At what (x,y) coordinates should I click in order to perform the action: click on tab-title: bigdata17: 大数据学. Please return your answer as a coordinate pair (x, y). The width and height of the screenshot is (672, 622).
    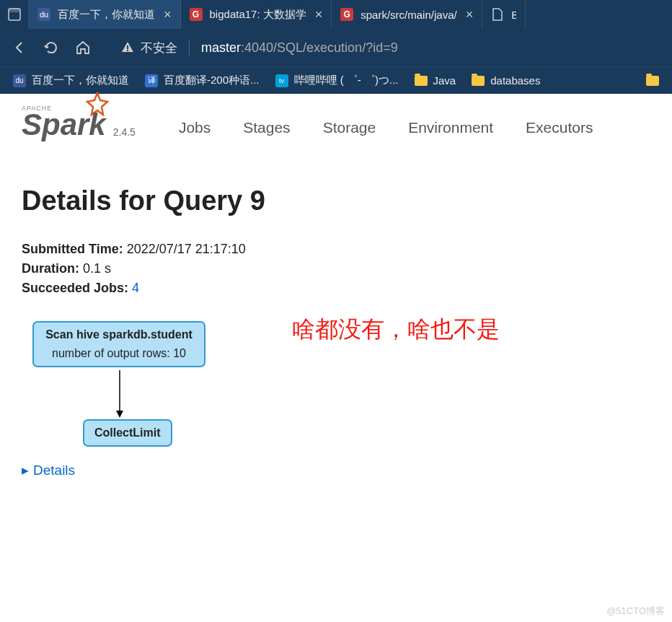
    Looking at the image, I should click on (258, 14).